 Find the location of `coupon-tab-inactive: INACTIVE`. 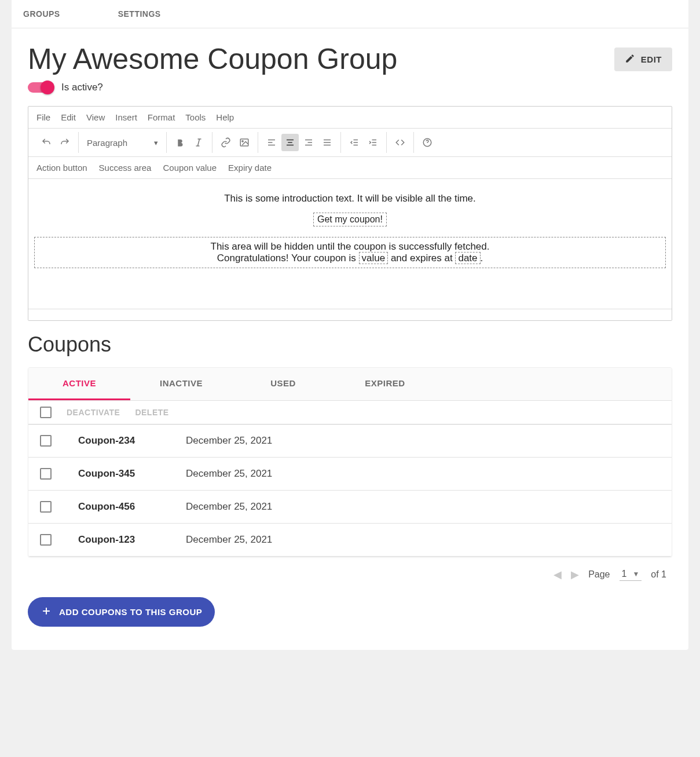

coupon-tab-inactive: INACTIVE is located at coordinates (181, 384).